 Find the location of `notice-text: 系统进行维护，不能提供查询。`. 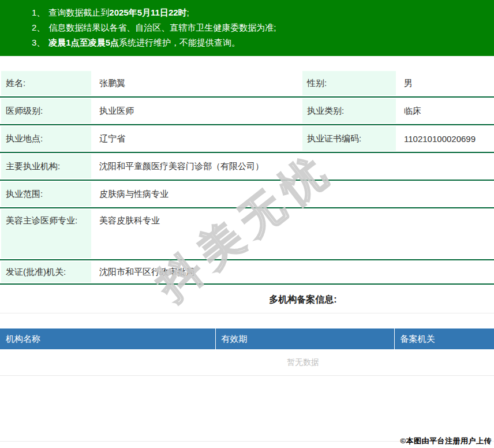

notice-text: 系统进行维护，不能提供查询。 is located at coordinates (179, 43).